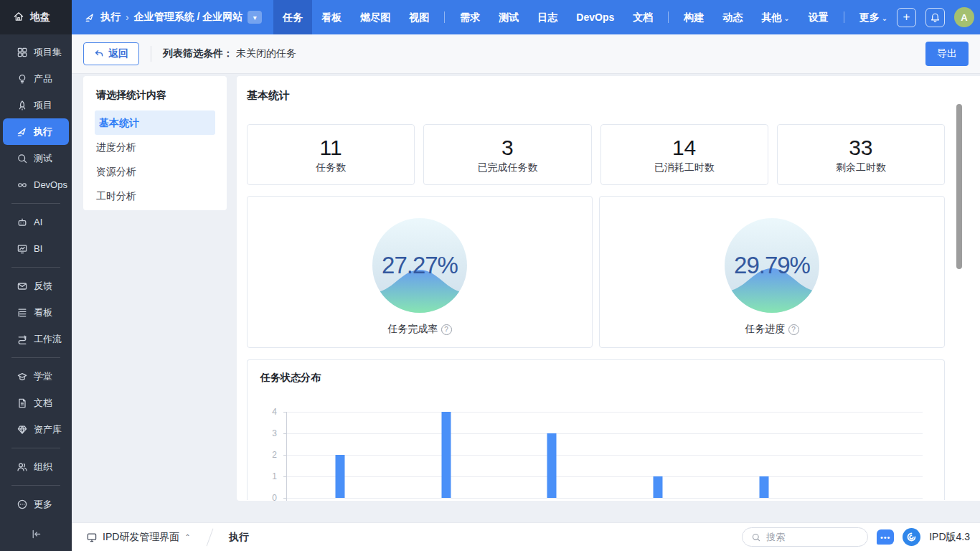 The height and width of the screenshot is (551, 980). I want to click on stats-nav-title: 请选择统计内容, so click(155, 98).